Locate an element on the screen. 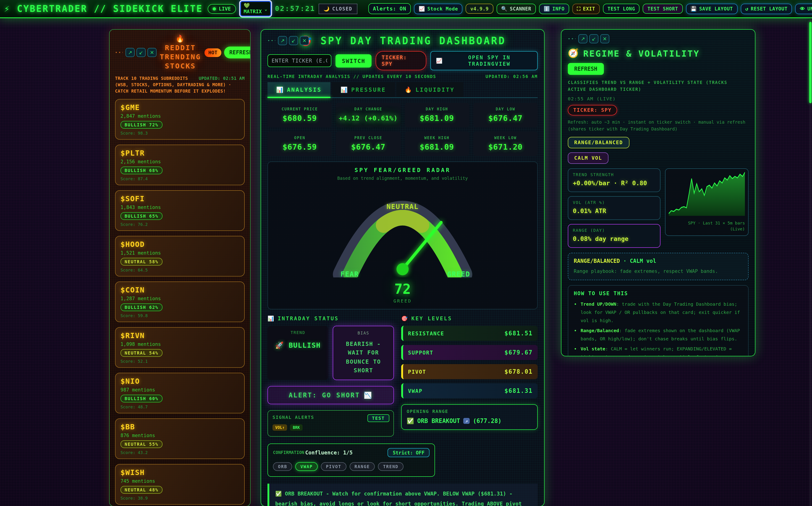 Image resolution: width=812 pixels, height=506 pixels. stock-ticker: $GME is located at coordinates (180, 108).